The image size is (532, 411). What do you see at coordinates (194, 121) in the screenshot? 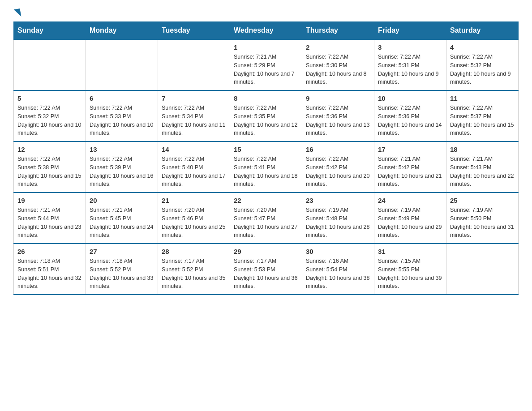
I see `day-info: Sunrise: 7:22 AM Sunset: 5:34 PM Dayligh…` at bounding box center [194, 121].